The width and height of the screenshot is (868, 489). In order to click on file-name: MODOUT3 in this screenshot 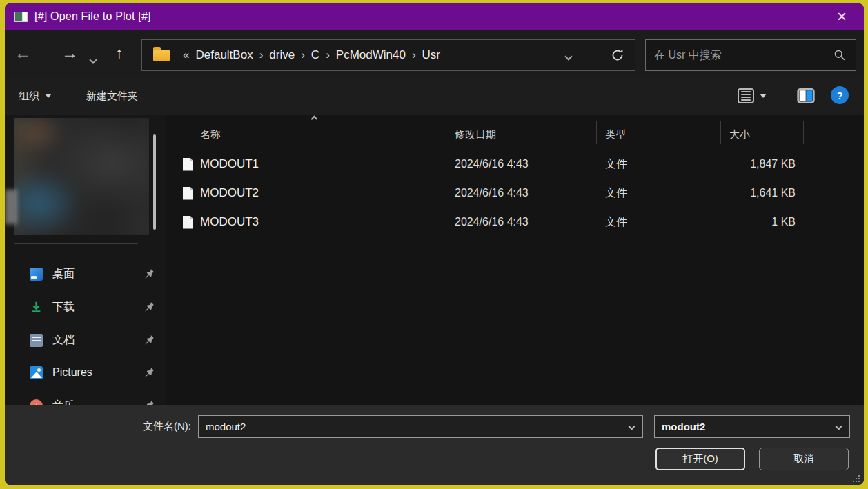, I will do `click(229, 222)`.